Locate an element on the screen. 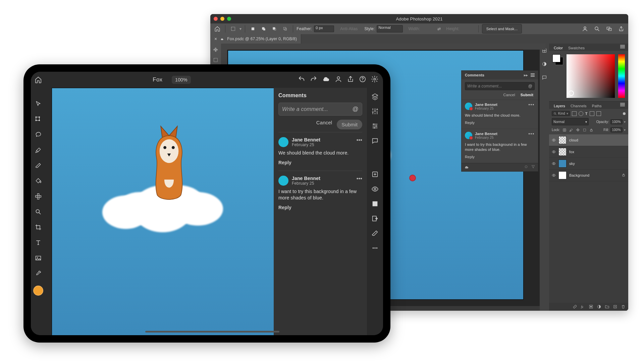 The height and width of the screenshot is (362, 644). zoom-tool-icon is located at coordinates (38, 212).